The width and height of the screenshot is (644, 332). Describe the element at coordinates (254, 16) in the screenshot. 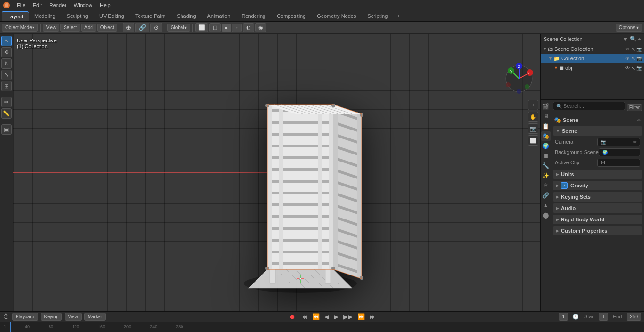

I see `tab-rendering: Rendering` at that location.